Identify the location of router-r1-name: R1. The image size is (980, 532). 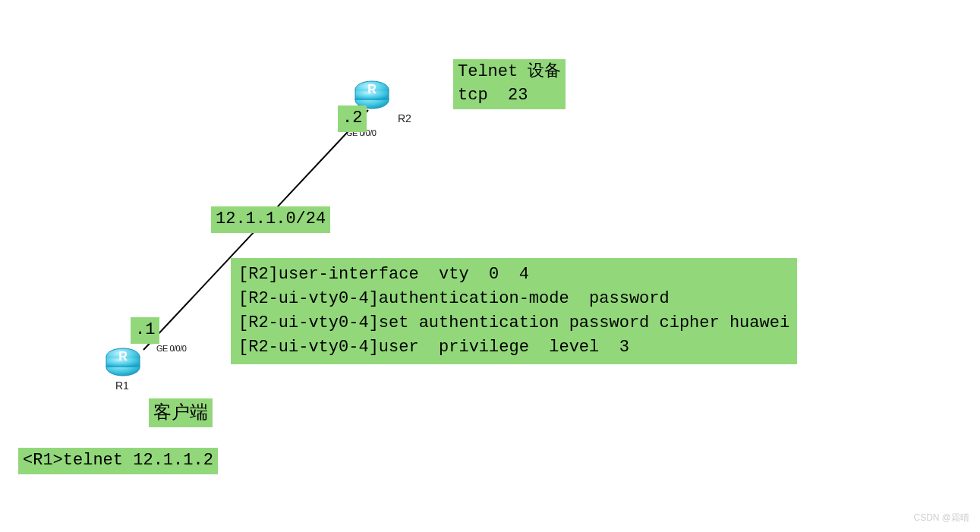
(122, 386).